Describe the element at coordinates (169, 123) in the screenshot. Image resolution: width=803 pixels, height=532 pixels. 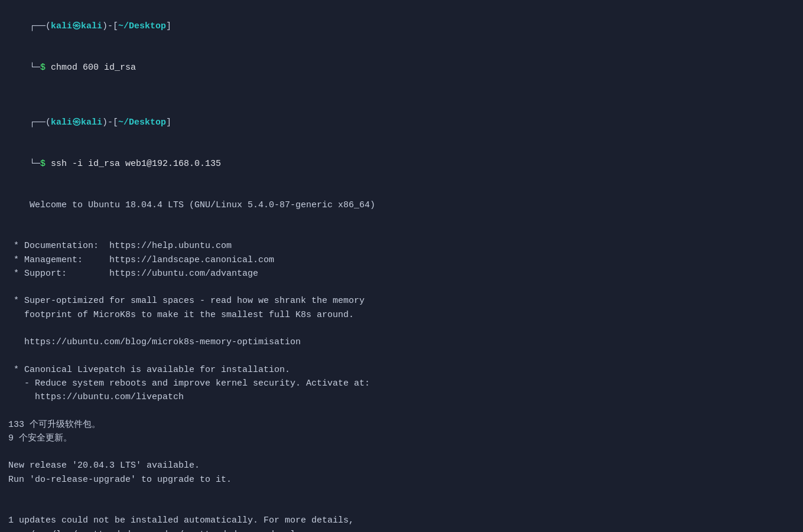
I see `bracket-close-dir-2: ]` at that location.